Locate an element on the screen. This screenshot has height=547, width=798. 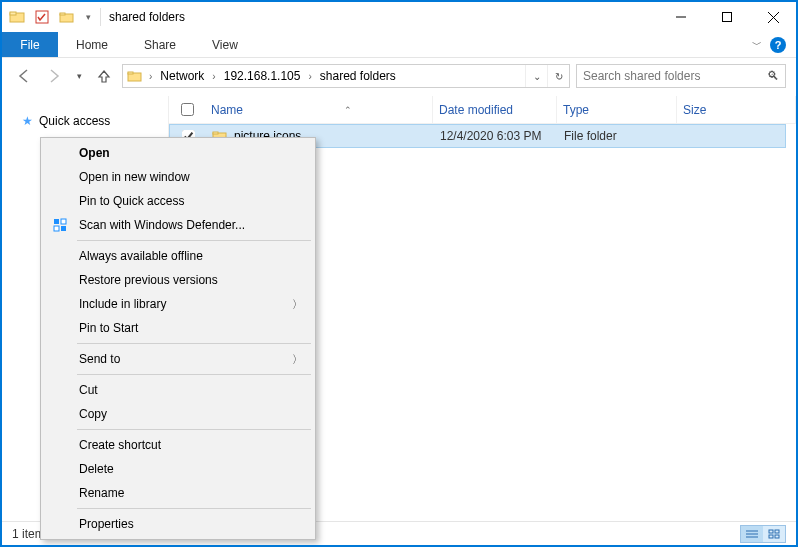
column-type: Type is located at coordinates (617, 110).